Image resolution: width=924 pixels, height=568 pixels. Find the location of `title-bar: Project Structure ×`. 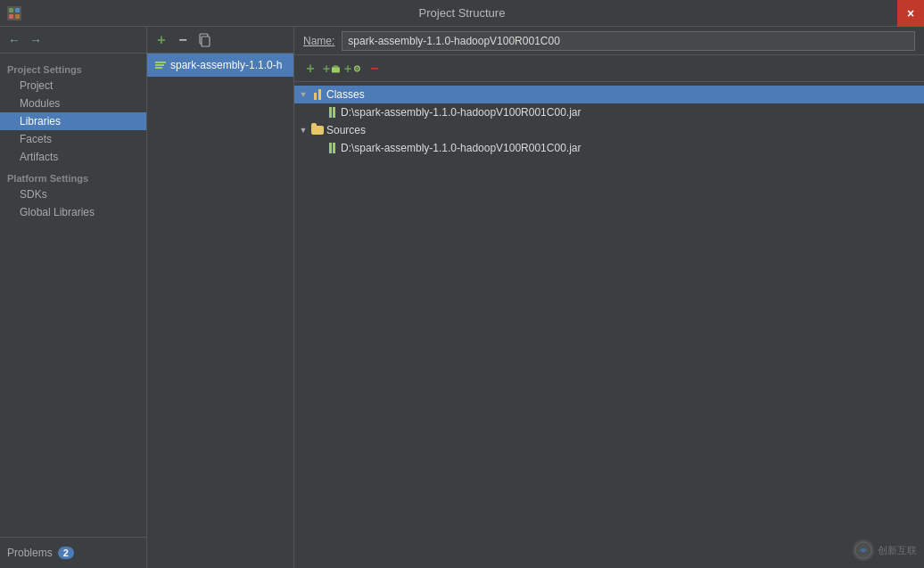

title-bar: Project Structure × is located at coordinates (462, 13).